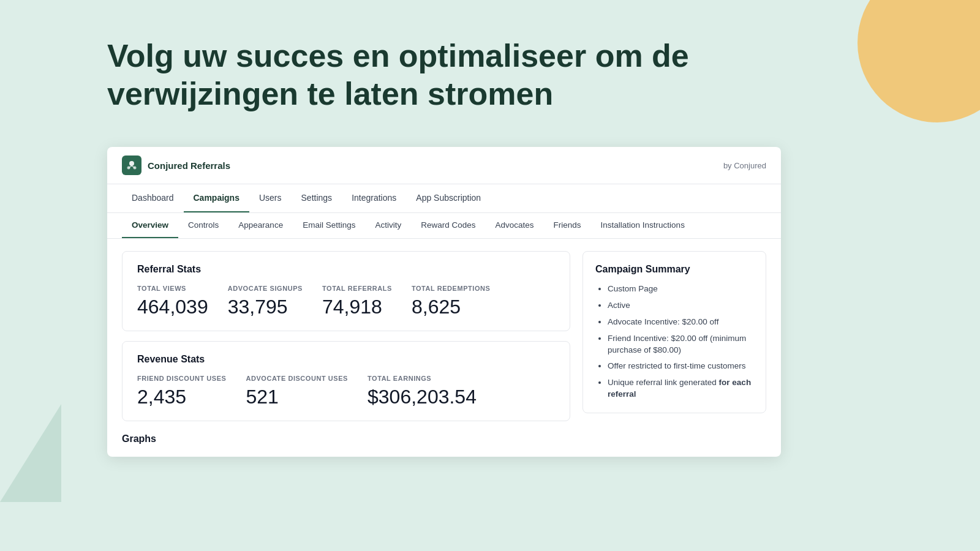  What do you see at coordinates (674, 332) in the screenshot?
I see `campaign-summary-card: Campaign Summary Custom Page Active Advo…` at bounding box center [674, 332].